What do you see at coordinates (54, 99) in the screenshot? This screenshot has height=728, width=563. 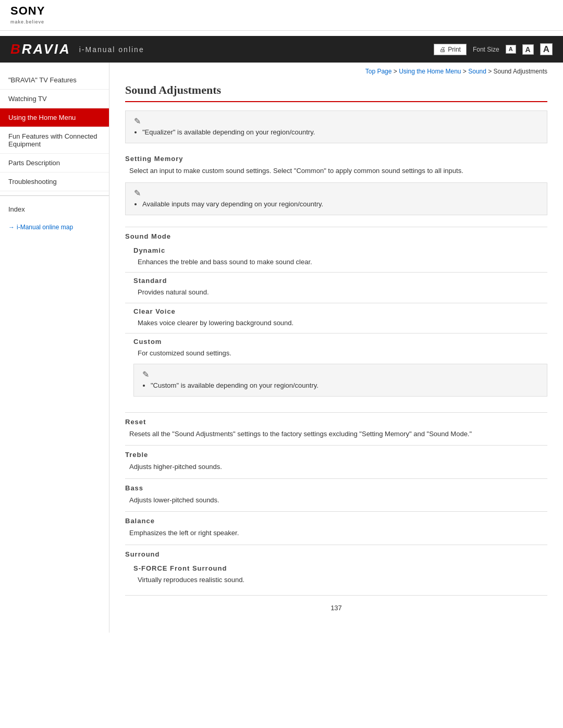 I see `sidebar-item-watching-tv: Watching TV` at bounding box center [54, 99].